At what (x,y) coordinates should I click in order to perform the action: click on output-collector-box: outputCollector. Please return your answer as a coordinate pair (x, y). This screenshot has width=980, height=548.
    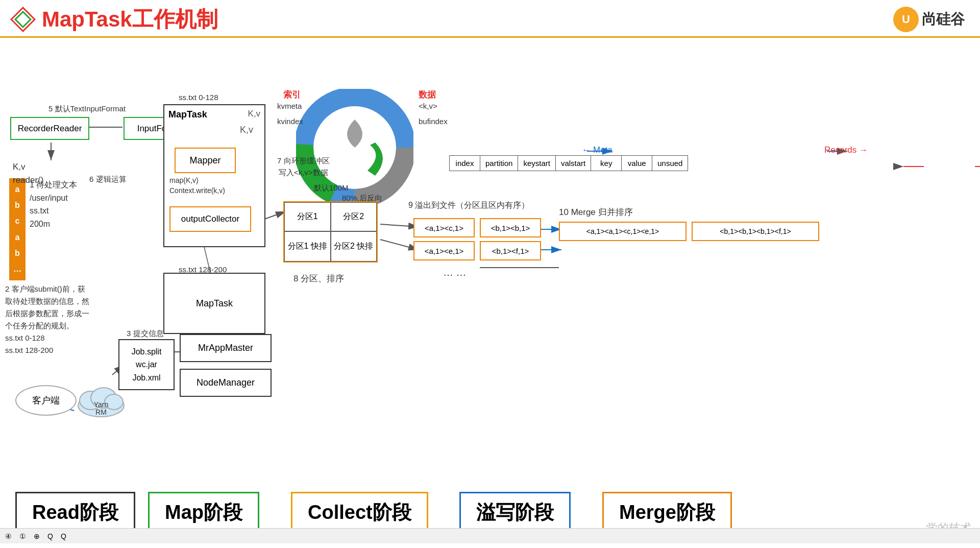
    Looking at the image, I should click on (210, 219).